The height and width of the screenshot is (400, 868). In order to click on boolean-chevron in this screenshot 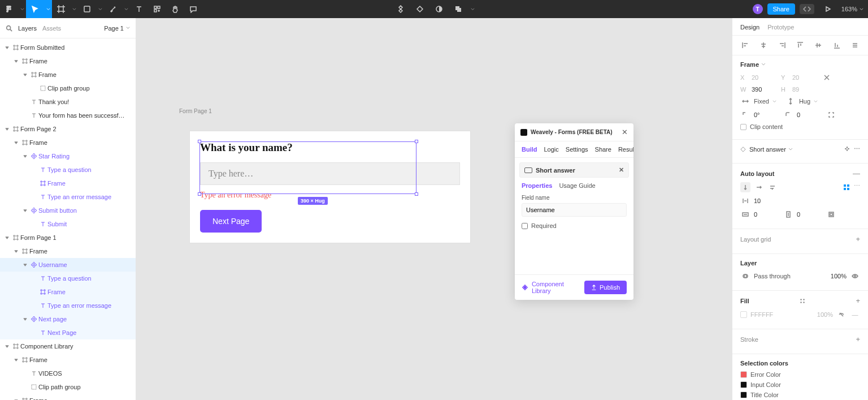, I will do `click(472, 9)`.